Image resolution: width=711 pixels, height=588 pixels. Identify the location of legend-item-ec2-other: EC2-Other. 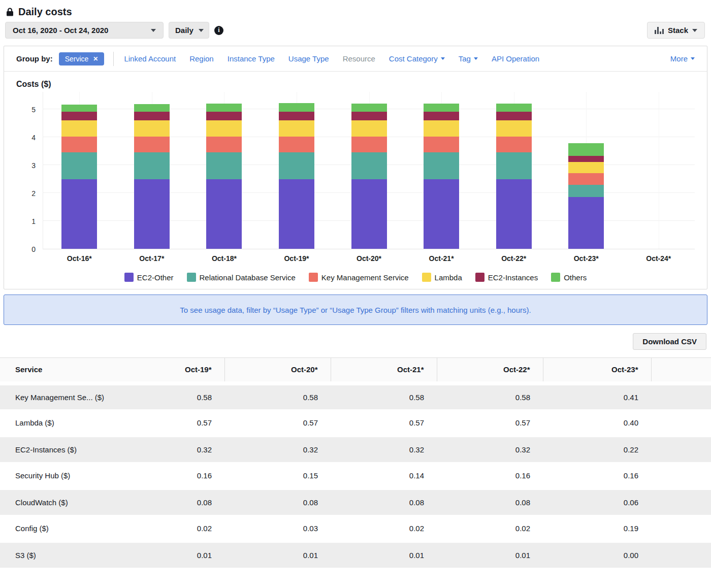
(149, 277).